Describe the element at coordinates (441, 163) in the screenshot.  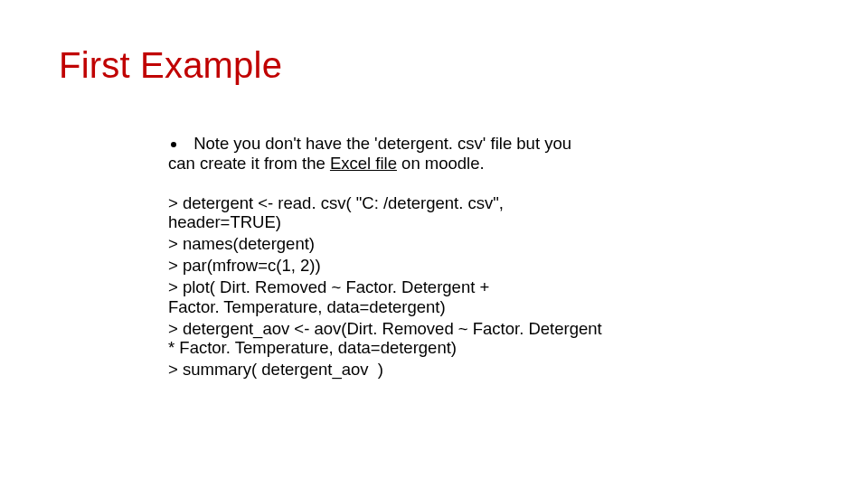
I see `bullet-line-2-post: on moodle.` at that location.